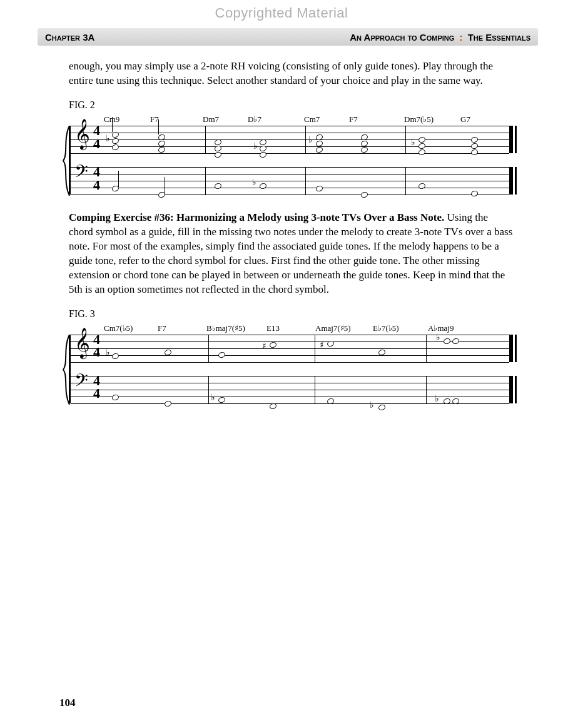  I want to click on title-suffix: The Essentials, so click(499, 38).